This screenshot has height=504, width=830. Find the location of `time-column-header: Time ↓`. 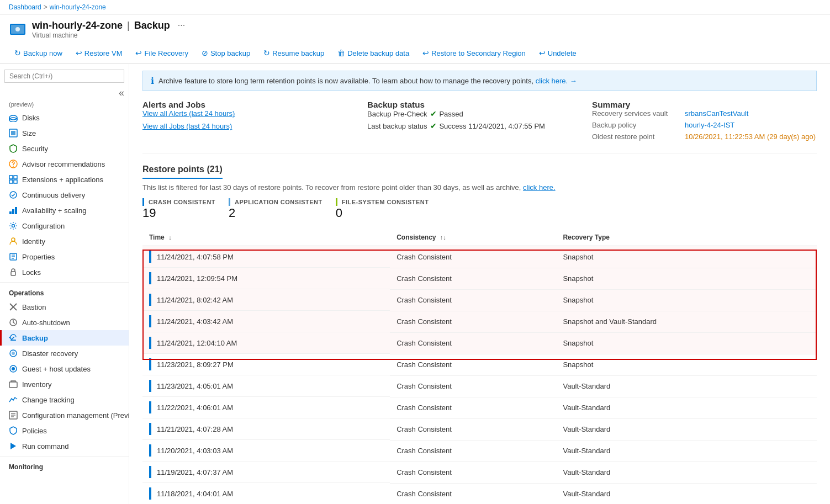

time-column-header: Time ↓ is located at coordinates (266, 237).